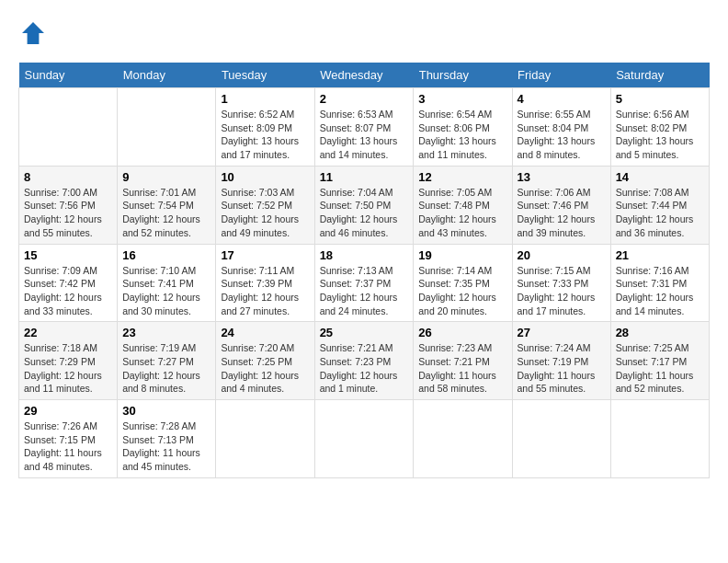 The width and height of the screenshot is (728, 563). What do you see at coordinates (265, 75) in the screenshot?
I see `col-header-tuesday: Tuesday` at bounding box center [265, 75].